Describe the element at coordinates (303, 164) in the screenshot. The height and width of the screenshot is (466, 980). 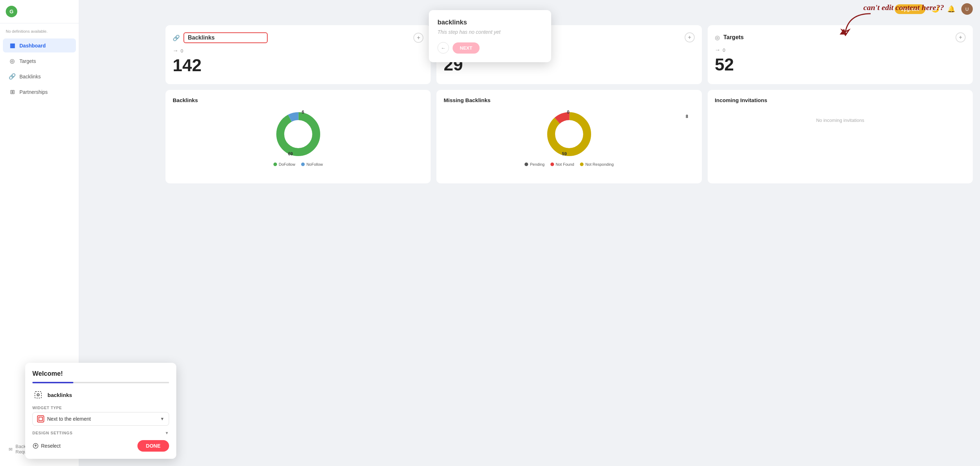
I see `nofollow-dot` at that location.